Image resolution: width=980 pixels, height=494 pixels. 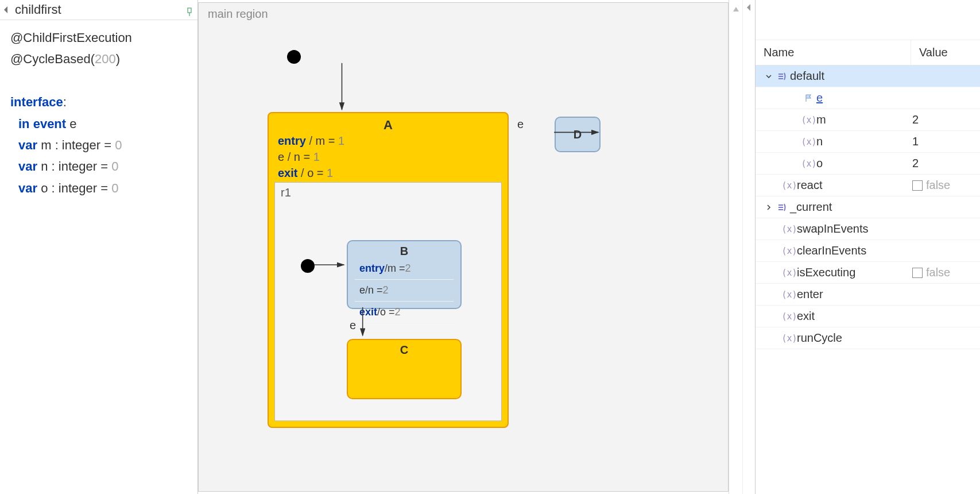 I want to click on react-bool: false, so click(x=938, y=185).